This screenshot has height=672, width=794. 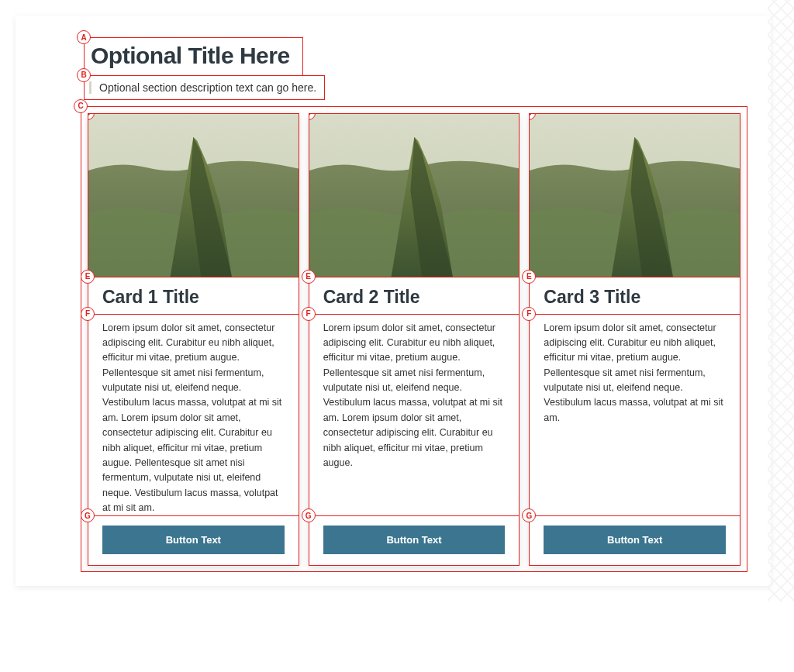 I want to click on decorative-pattern, so click(x=781, y=301).